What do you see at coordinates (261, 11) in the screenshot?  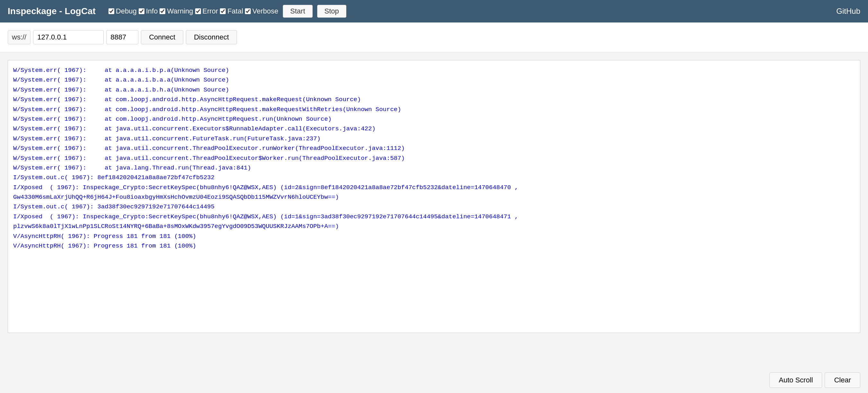 I see `filter-verbose: Verbose` at bounding box center [261, 11].